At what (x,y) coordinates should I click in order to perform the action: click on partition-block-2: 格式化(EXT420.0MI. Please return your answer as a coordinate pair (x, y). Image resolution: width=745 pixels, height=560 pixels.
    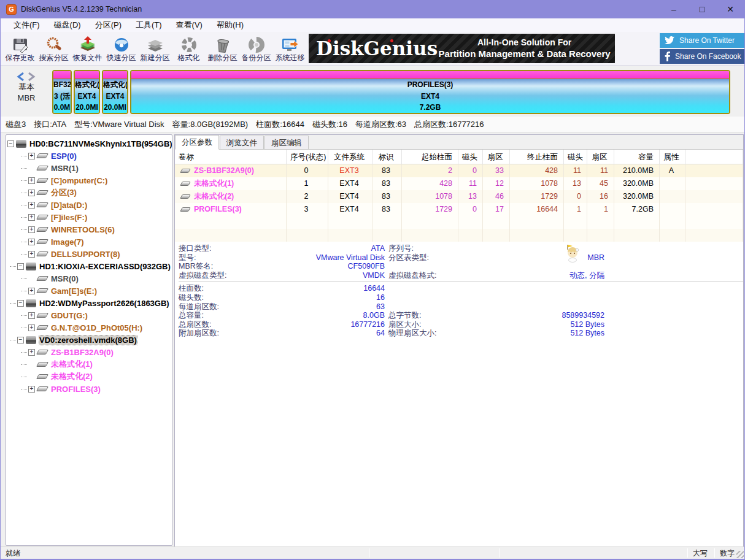
    Looking at the image, I should click on (87, 92).